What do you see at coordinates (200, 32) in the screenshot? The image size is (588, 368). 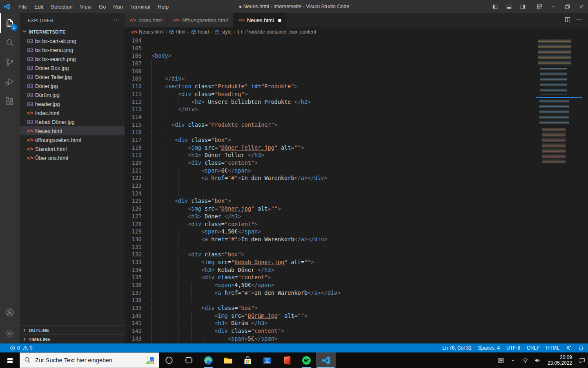 I see `breadcrumb-head: head` at bounding box center [200, 32].